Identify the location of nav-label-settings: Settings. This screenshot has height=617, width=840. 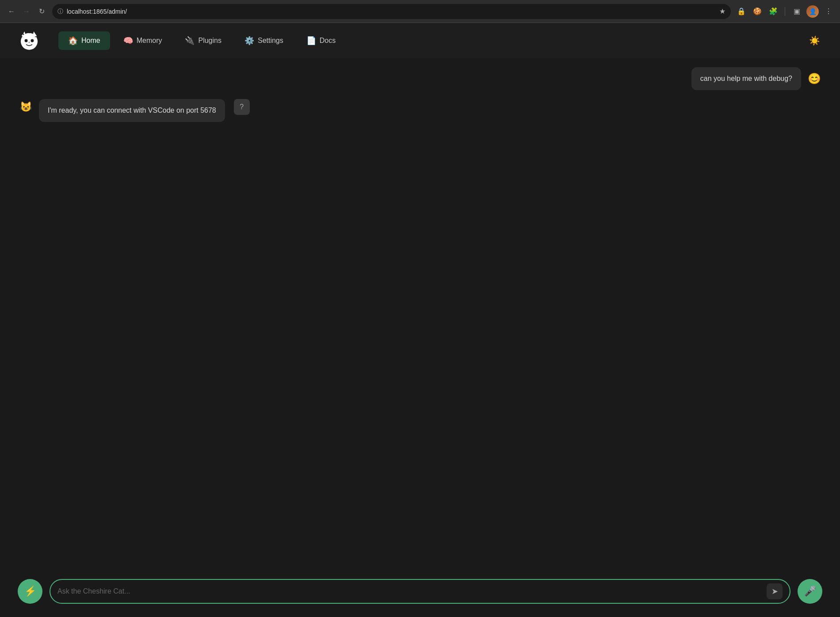
(271, 41).